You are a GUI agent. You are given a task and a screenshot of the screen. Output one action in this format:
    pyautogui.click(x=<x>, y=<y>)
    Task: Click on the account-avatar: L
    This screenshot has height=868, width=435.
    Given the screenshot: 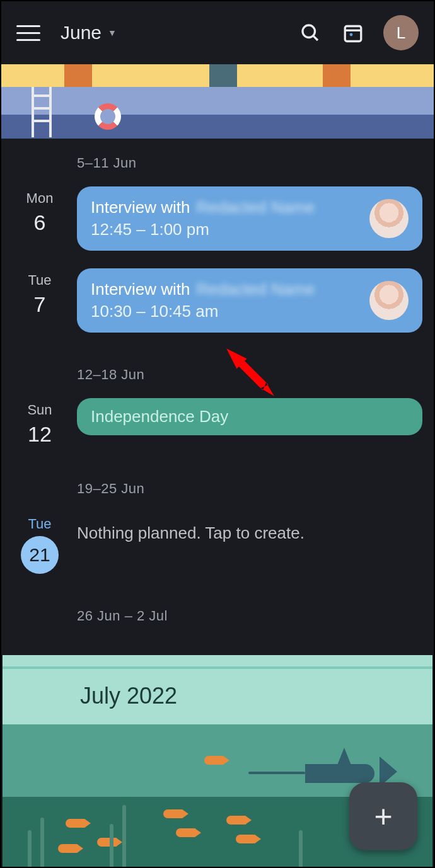 What is the action you would take?
    pyautogui.click(x=401, y=33)
    